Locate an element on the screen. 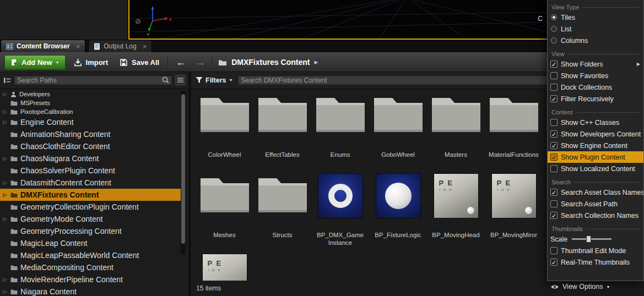 The image size is (644, 296). asset-tile-enums: Enums is located at coordinates (340, 133).